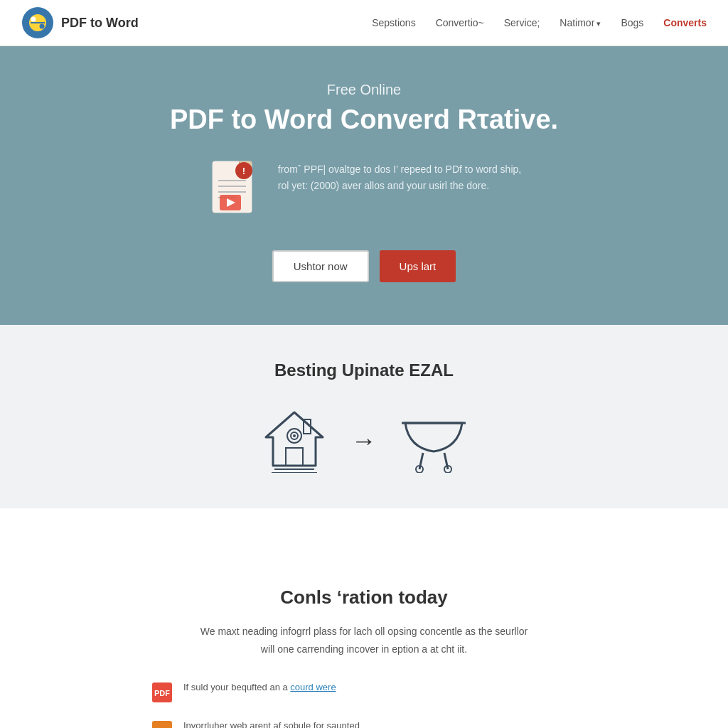  Describe the element at coordinates (539, 23) in the screenshot. I see `nav: Sepstions Convertio~ Service; Natimor Bo…` at that location.